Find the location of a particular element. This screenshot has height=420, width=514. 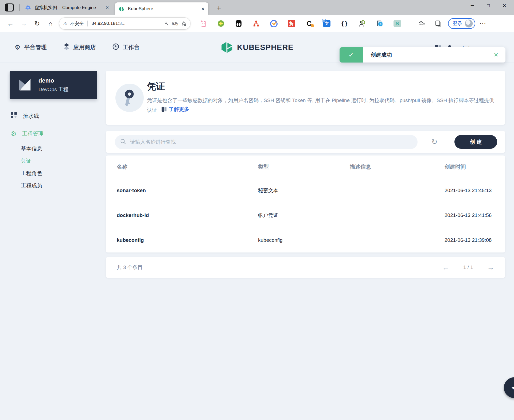

credential-name: kubeconfig is located at coordinates (188, 240).